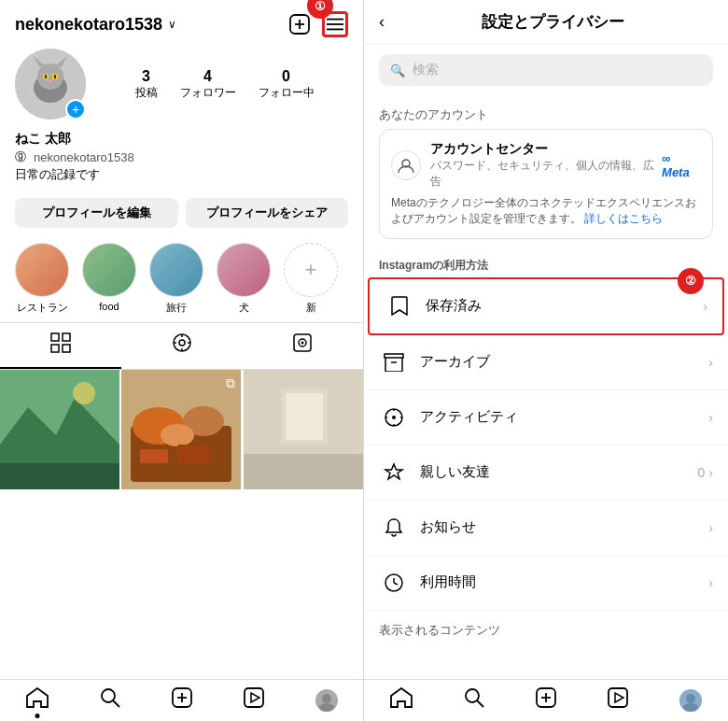  Describe the element at coordinates (455, 360) in the screenshot. I see `archive-label: アーカイブ` at that location.